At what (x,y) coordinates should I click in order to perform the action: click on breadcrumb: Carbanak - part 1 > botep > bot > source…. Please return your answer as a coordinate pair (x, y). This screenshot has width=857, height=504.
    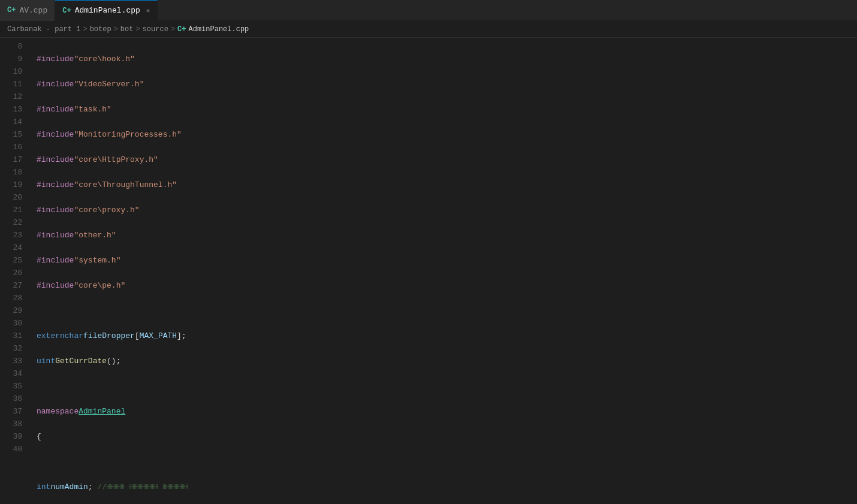
    Looking at the image, I should click on (428, 29).